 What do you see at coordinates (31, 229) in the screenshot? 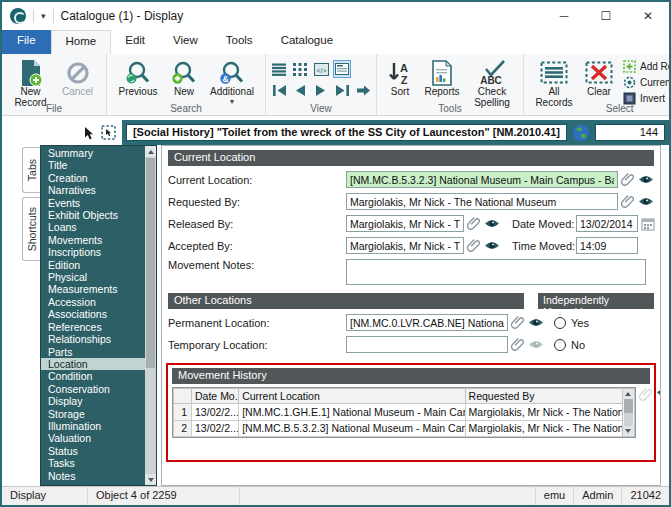
I see `vertical-tab-shortcuts: Shortcuts` at bounding box center [31, 229].